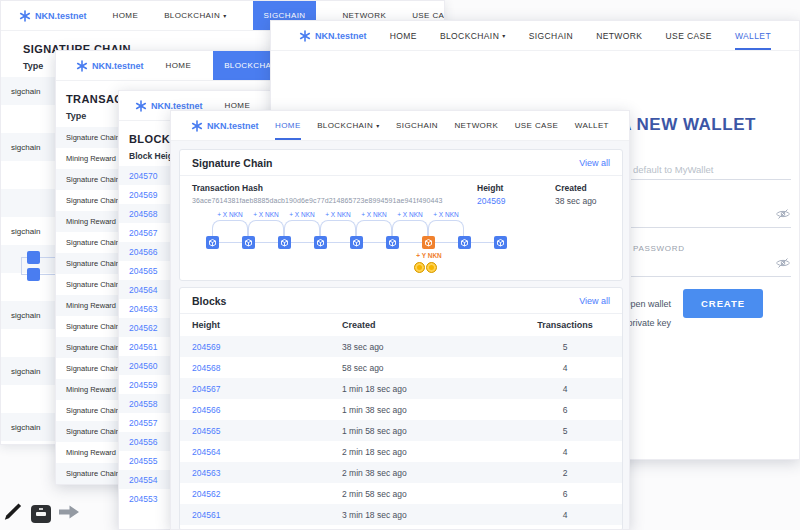  I want to click on height-value: 204569, so click(516, 201).